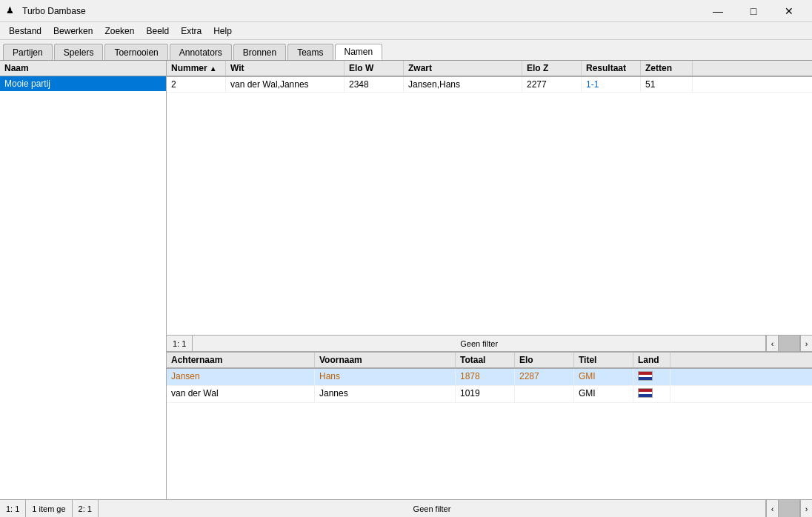 The image size is (812, 517). Describe the element at coordinates (489, 394) in the screenshot. I see `table-row: van der Wal Jannes 1019 GMI` at that location.